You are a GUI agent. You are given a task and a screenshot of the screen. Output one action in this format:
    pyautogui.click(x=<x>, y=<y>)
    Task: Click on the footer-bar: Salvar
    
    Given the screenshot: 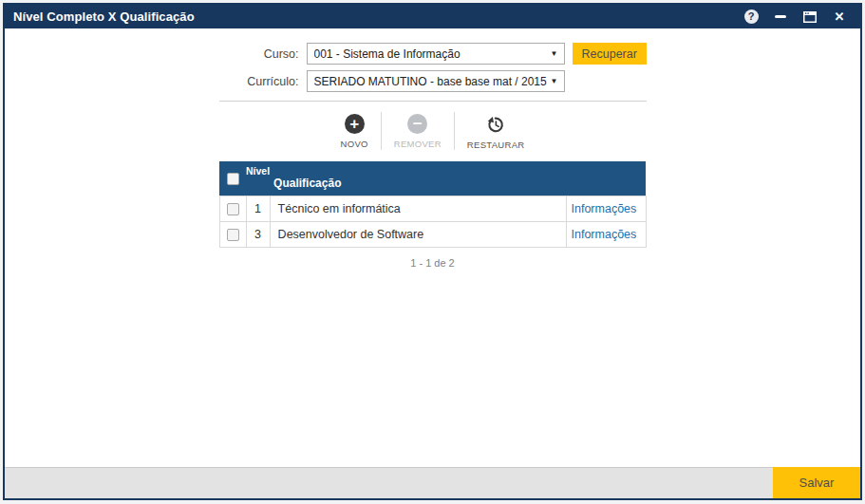 What is the action you would take?
    pyautogui.click(x=433, y=482)
    